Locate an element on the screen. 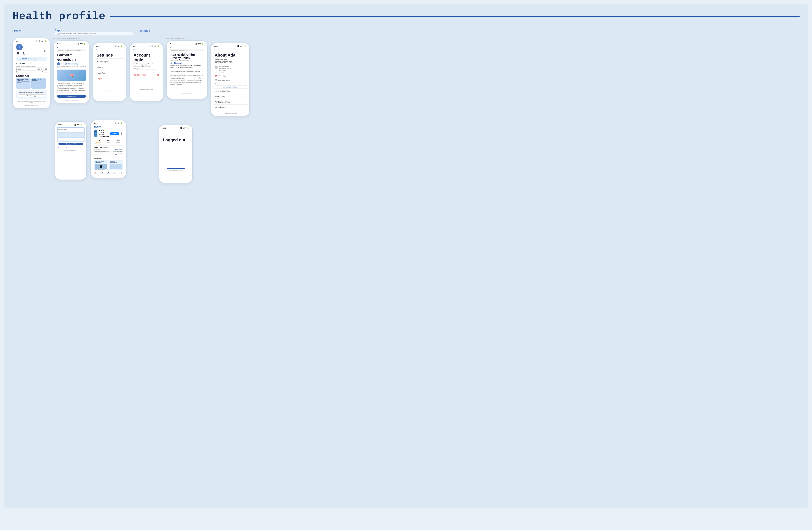  settings-account-login: Account login › is located at coordinates (110, 61).